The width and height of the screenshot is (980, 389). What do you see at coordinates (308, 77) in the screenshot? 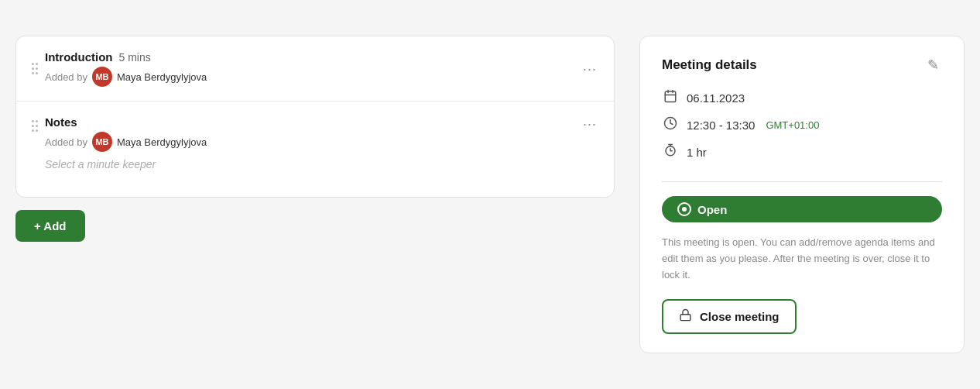
I see `introduction-meta: Added by MB Maya Berdygylyjova` at bounding box center [308, 77].